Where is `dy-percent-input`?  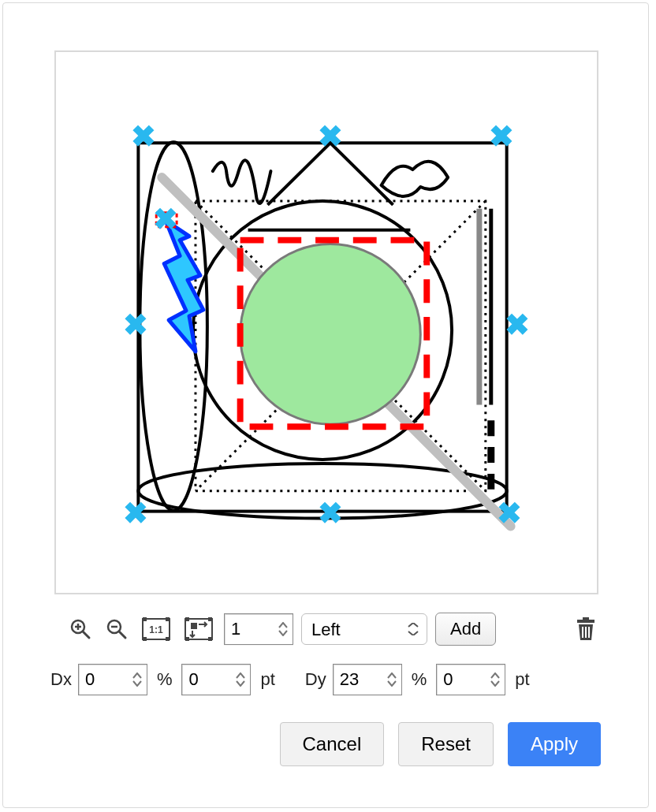
dy-percent-input is located at coordinates (358, 680).